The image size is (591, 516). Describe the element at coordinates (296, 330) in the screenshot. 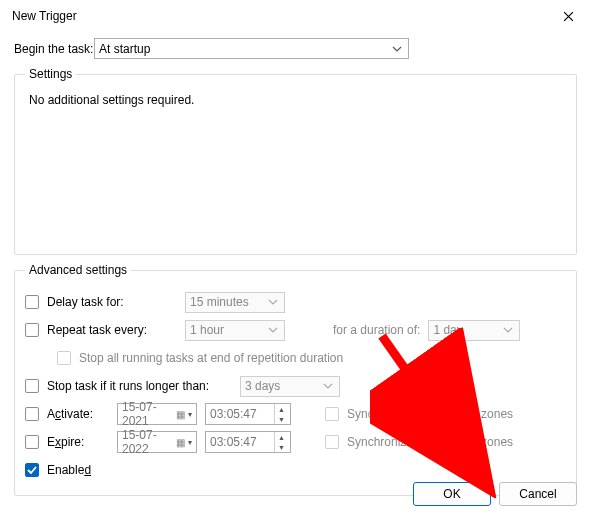

I see `repeat-row: Repeat task every: 1 hour for a duration…` at that location.